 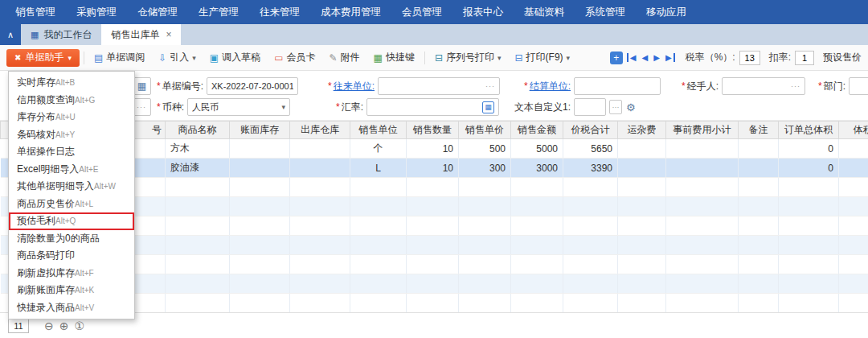 What do you see at coordinates (235, 58) in the screenshot?
I see `load-draft-button: ▣ 调入草稿` at bounding box center [235, 58].